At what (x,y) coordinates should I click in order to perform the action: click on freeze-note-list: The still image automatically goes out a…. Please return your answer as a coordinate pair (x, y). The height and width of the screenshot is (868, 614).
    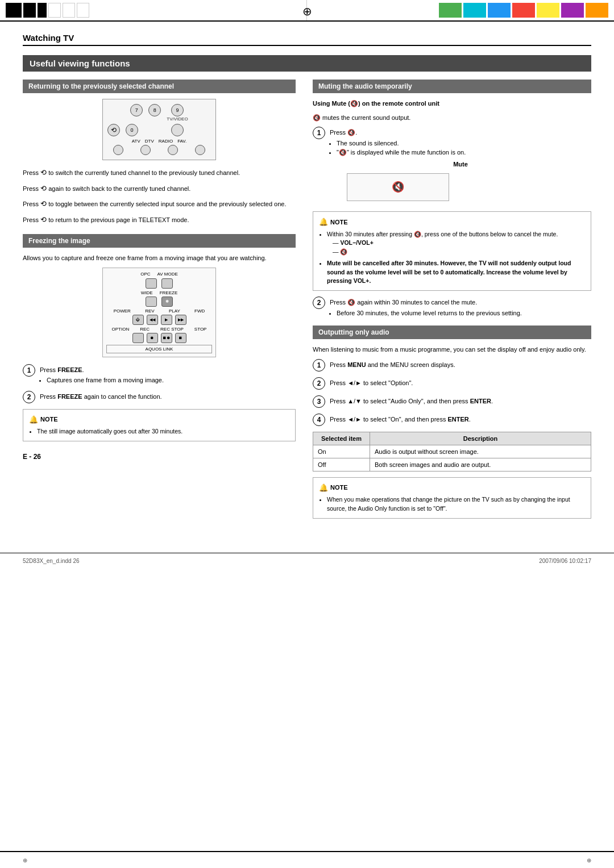
    Looking at the image, I should click on (163, 432).